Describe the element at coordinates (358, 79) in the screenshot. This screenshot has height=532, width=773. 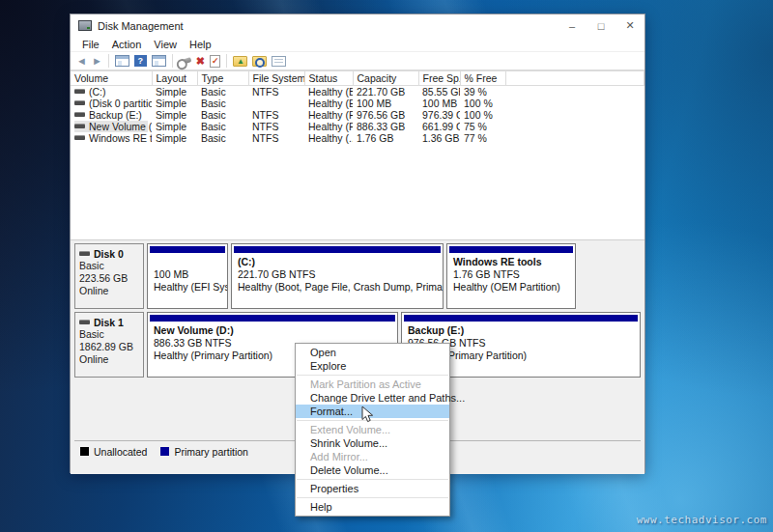
I see `volume-table-header: Volume Layout Type File System Status Ca…` at that location.